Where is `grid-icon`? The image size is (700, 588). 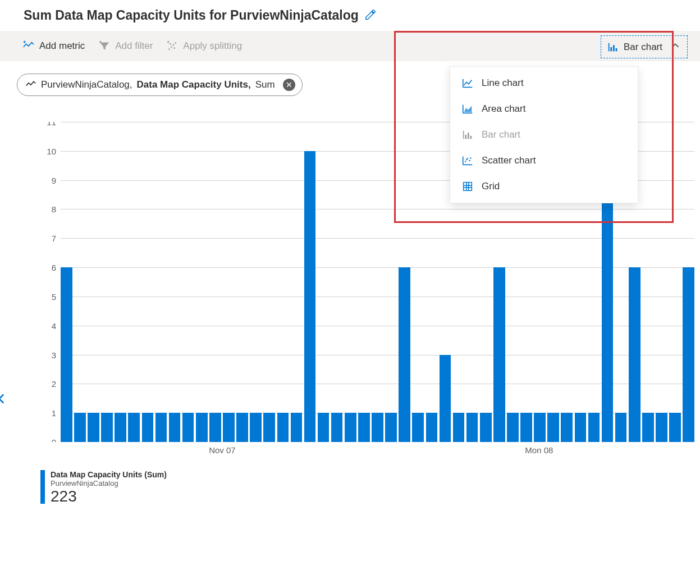
grid-icon is located at coordinates (468, 186).